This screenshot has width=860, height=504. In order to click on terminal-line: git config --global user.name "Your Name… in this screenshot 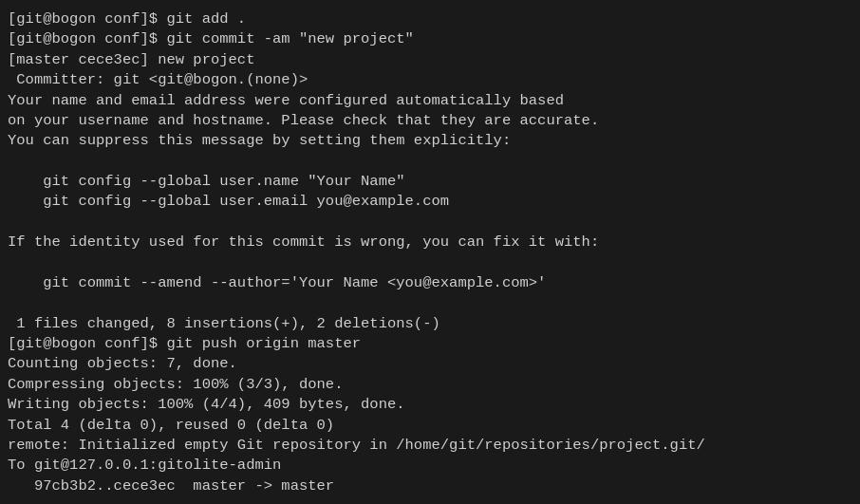, I will do `click(430, 182)`.